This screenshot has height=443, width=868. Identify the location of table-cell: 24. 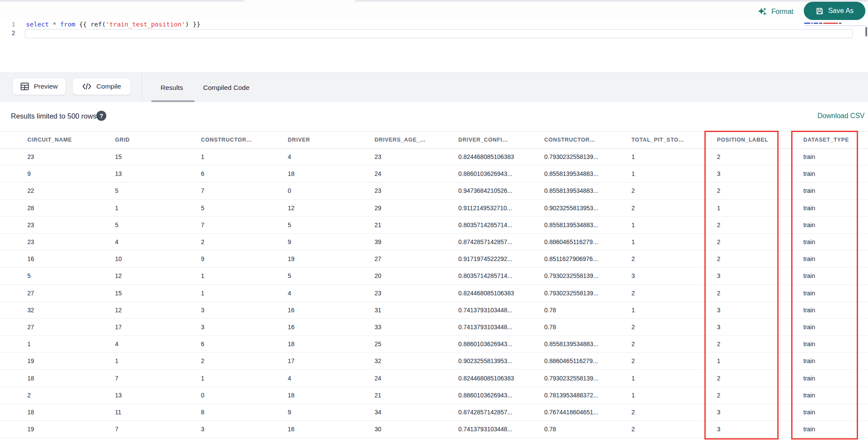
(411, 378).